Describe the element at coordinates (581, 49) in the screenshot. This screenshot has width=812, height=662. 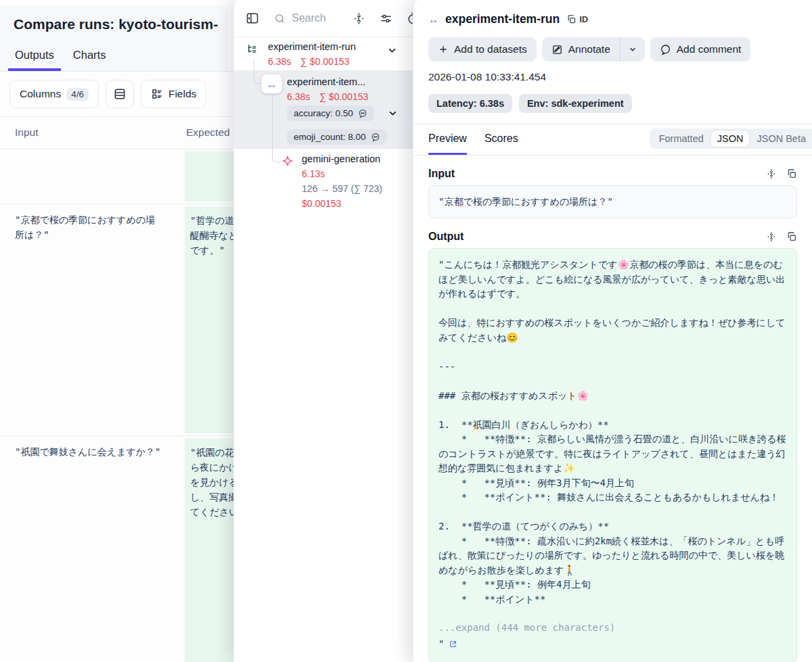
I see `annotate-button: Annotate` at that location.